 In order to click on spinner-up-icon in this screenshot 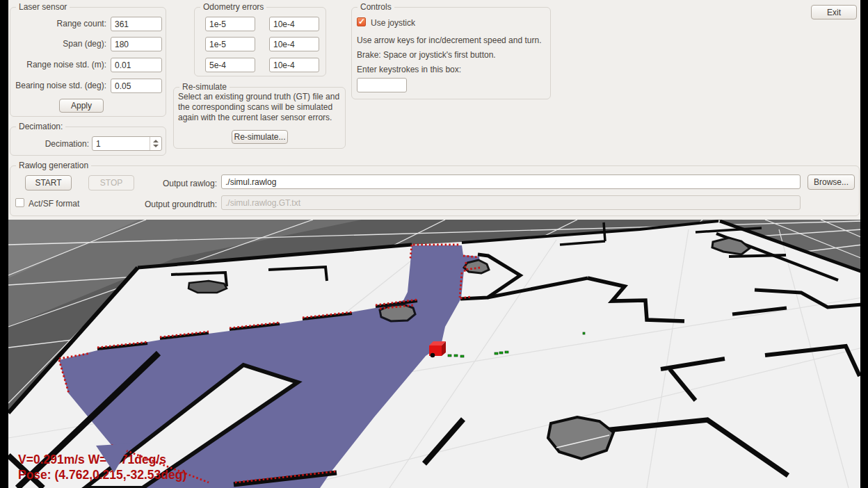, I will do `click(156, 141)`.